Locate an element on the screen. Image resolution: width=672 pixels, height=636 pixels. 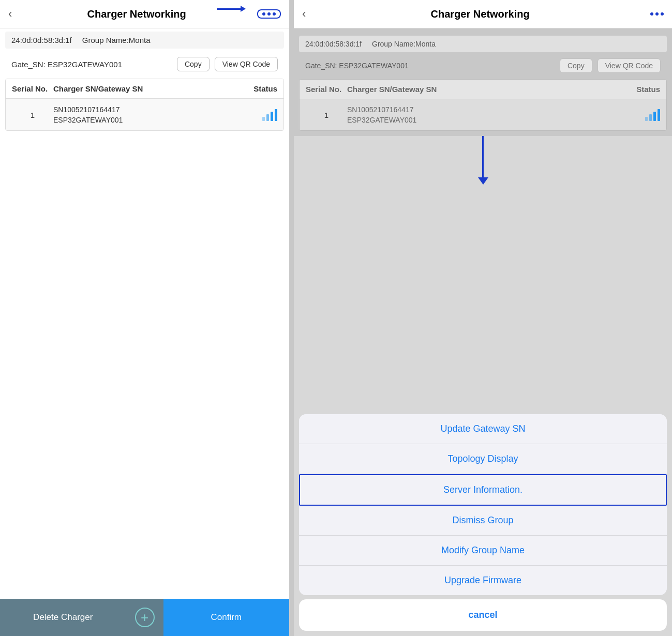
right-table-header: Serial No. Charger SN/Gateway SN Status is located at coordinates (483, 89).